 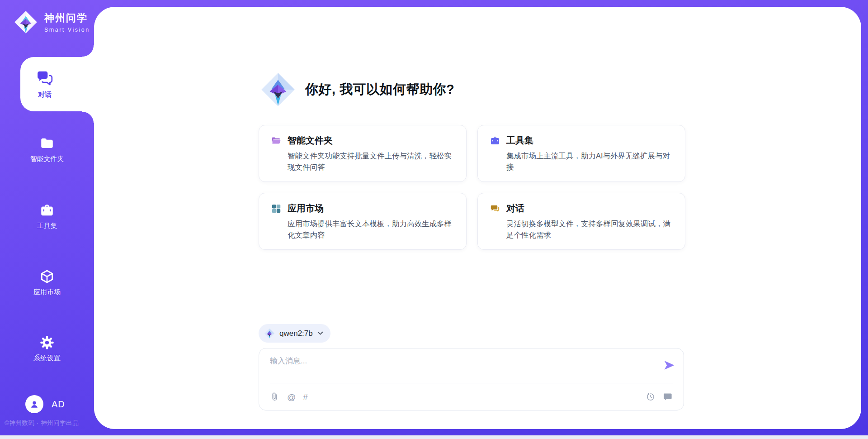 What do you see at coordinates (269, 334) in the screenshot?
I see `model-diamond-icon` at bounding box center [269, 334].